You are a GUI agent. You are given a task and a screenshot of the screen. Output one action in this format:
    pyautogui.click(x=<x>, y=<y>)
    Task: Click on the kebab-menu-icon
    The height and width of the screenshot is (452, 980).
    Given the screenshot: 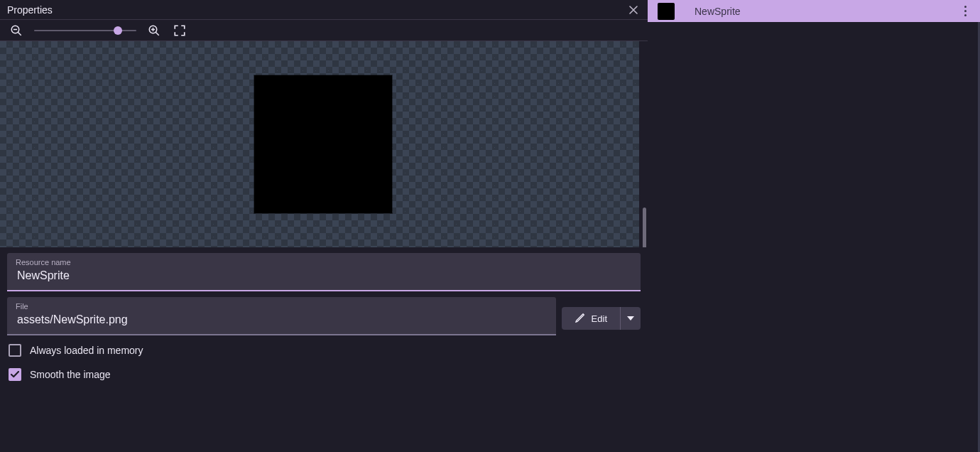 What is the action you would take?
    pyautogui.click(x=965, y=11)
    